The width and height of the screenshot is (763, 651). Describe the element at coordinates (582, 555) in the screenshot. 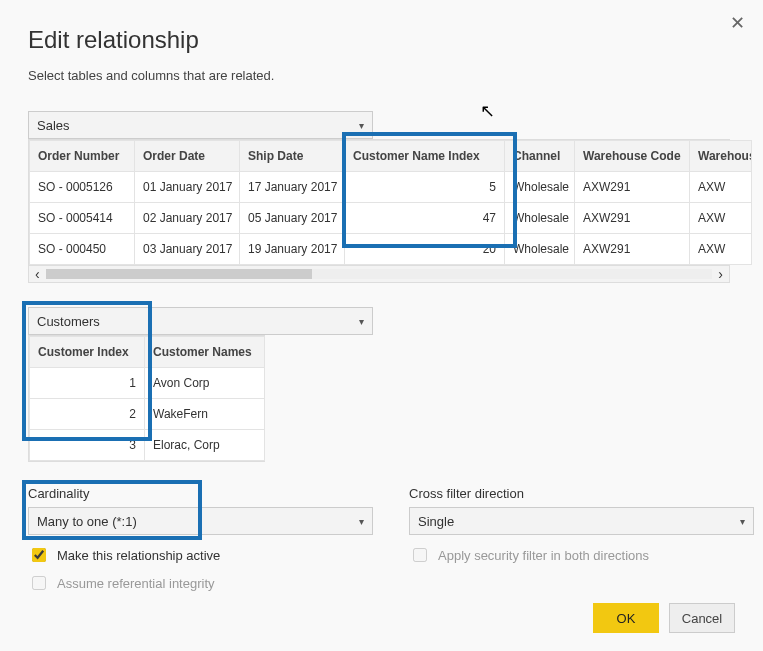

I see `security-checkbox-row: Apply security filter in both directions` at that location.